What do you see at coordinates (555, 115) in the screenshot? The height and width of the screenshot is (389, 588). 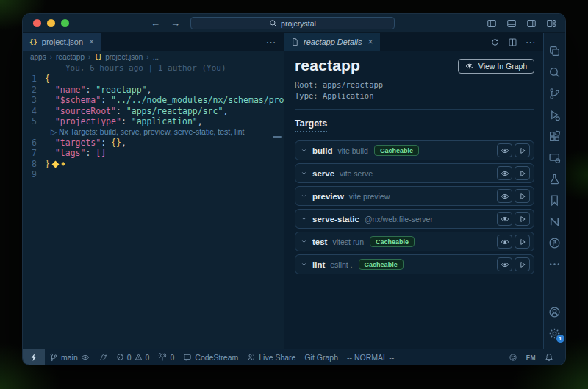 I see `activity-run-debug-icon` at bounding box center [555, 115].